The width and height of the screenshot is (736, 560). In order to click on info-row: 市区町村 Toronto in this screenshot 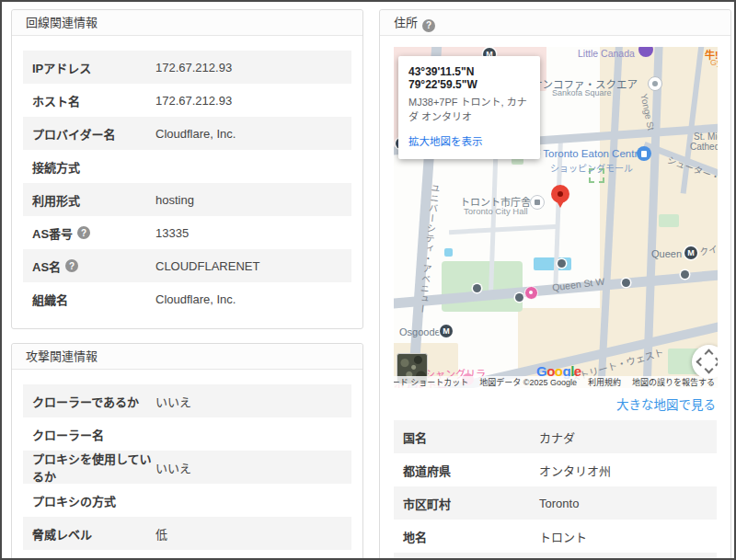, I will do `click(556, 503)`.